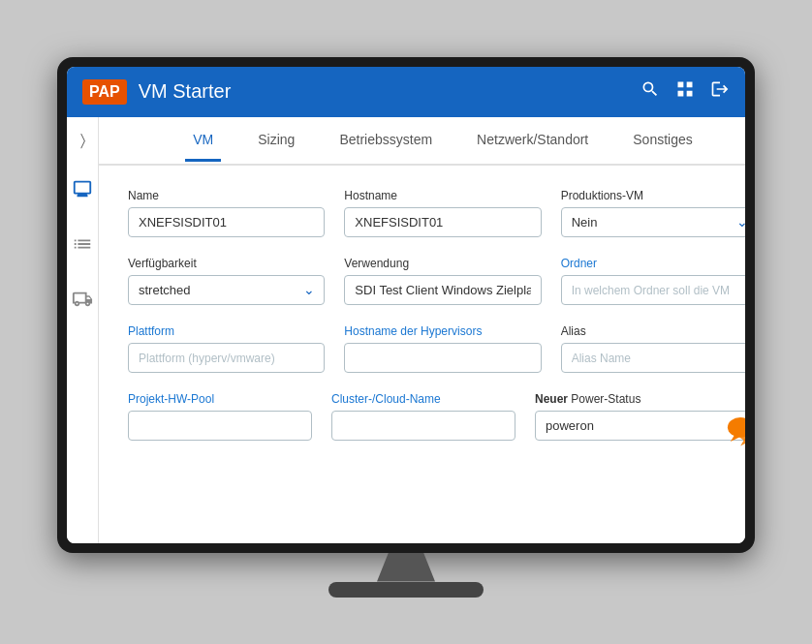 The height and width of the screenshot is (644, 812). Describe the element at coordinates (653, 358) in the screenshot. I see `input-alias` at that location.